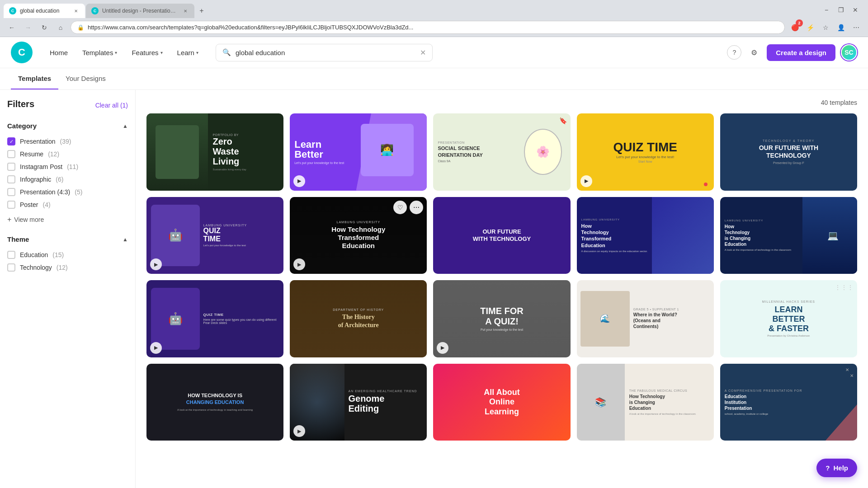  I want to click on tab-favicon-2: C, so click(95, 11).